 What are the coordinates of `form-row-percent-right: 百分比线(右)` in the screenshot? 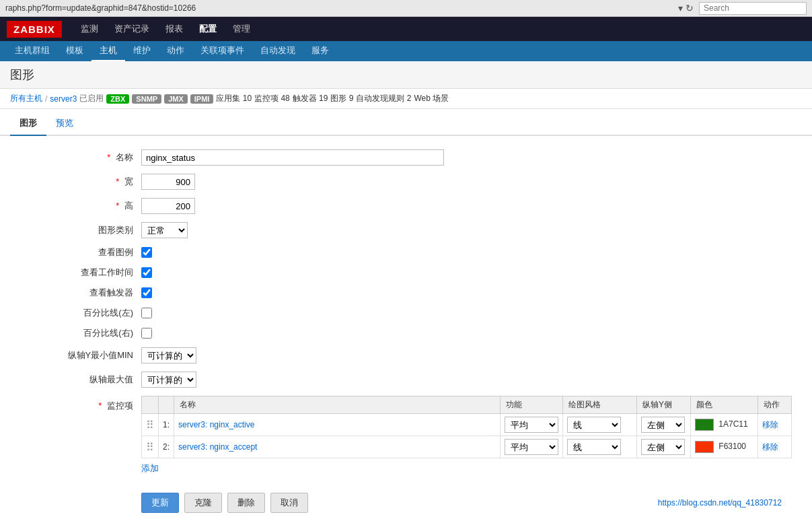 It's located at (406, 333).